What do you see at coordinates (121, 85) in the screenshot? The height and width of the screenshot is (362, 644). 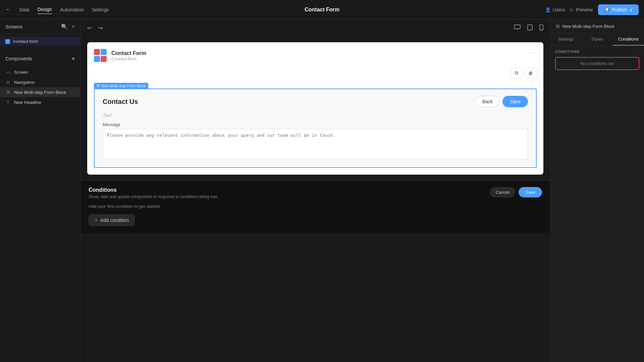 I see `component-tag-wrapper: ⊞ New Multi-step Form Block` at bounding box center [121, 85].